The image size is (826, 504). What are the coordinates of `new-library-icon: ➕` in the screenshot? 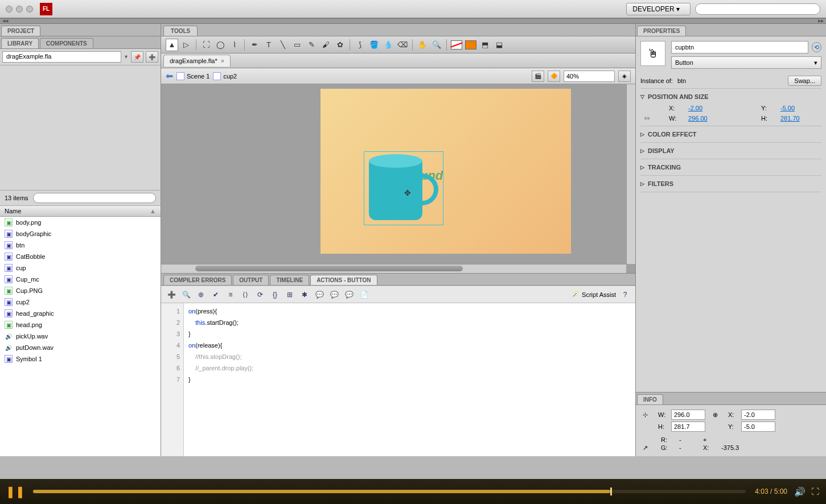 It's located at (152, 57).